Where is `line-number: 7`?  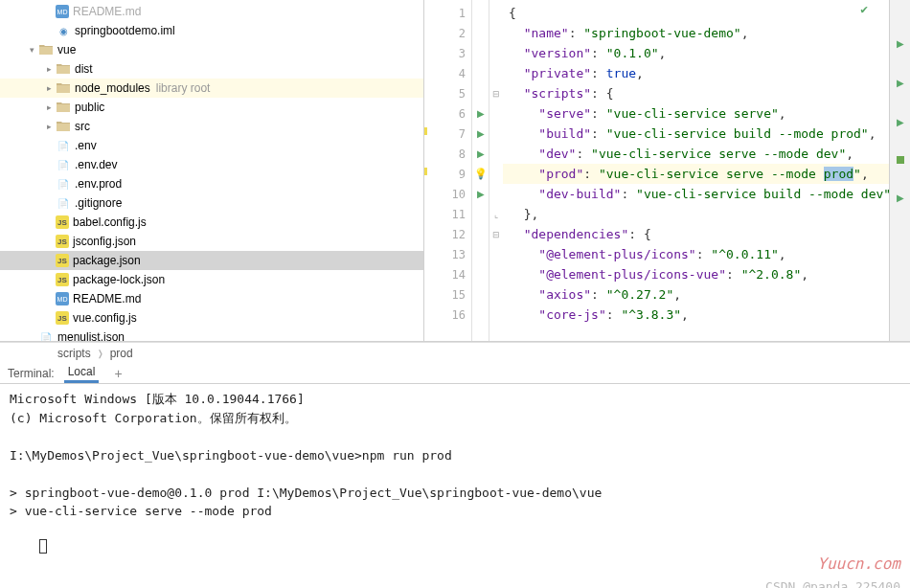
line-number: 7 is located at coordinates (448, 134).